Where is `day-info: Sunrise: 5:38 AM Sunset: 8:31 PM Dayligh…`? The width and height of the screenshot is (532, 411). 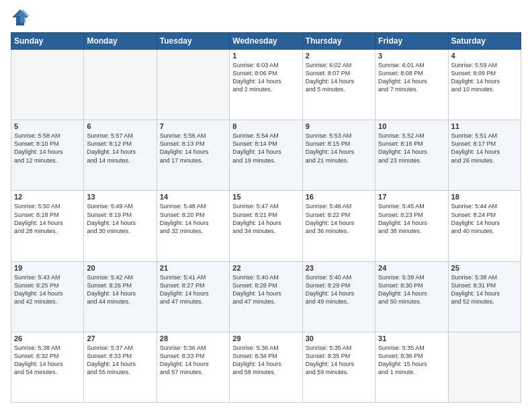 day-info: Sunrise: 5:38 AM Sunset: 8:31 PM Dayligh… is located at coordinates (485, 290).